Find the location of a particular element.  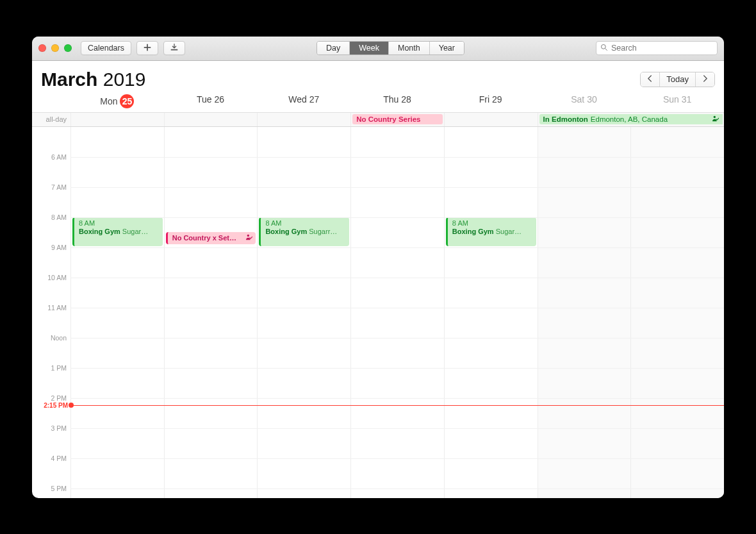

allday-event-edmonton: In Edmonton Edmonton, AB, Canada is located at coordinates (631, 119).